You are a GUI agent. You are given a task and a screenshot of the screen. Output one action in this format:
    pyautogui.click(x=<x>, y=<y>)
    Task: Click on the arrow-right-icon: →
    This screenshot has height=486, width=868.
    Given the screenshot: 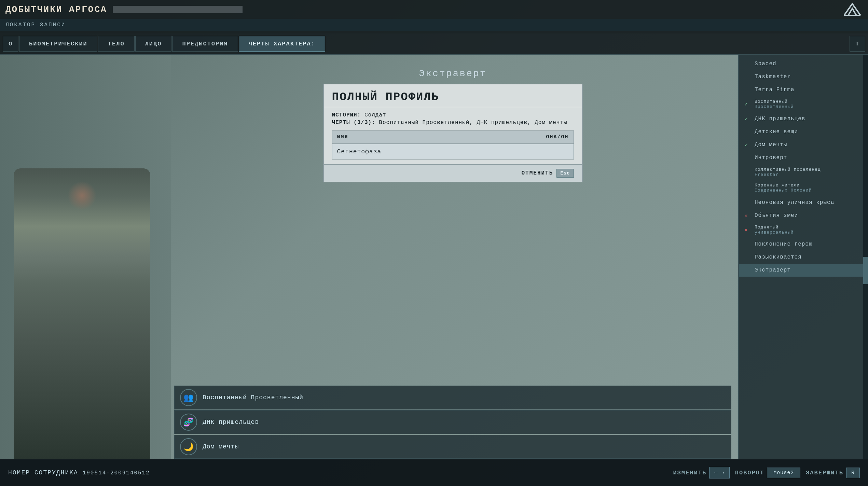 What is the action you would take?
    pyautogui.click(x=722, y=473)
    